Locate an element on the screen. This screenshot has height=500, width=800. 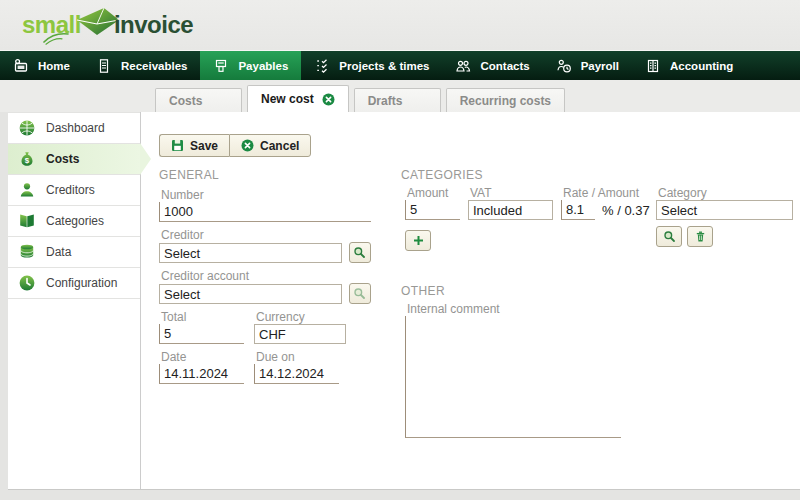
sidebar-item-configuration: Configuration is located at coordinates (74, 284).